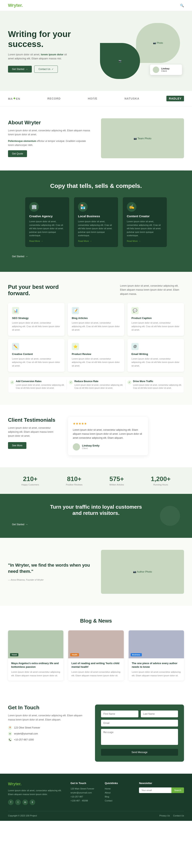  Describe the element at coordinates (54, 98) in the screenshot. I see `brand-record: RECORD` at that location.